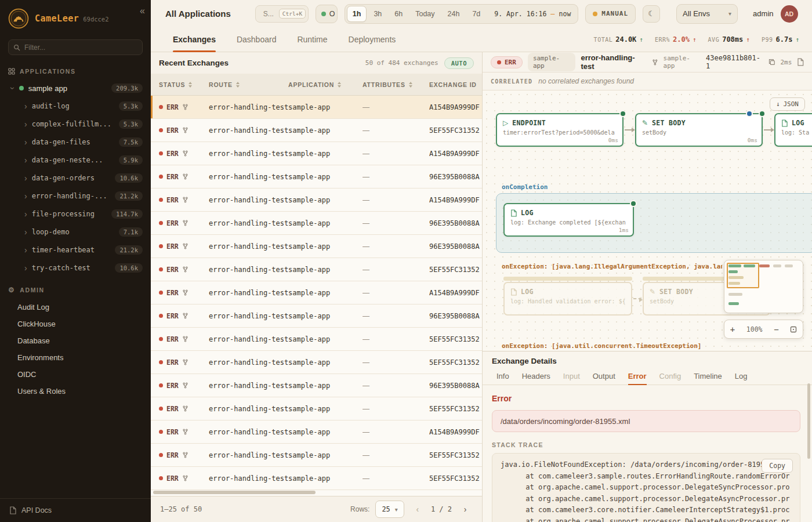  I want to click on main-tab: Runtime, so click(312, 39).